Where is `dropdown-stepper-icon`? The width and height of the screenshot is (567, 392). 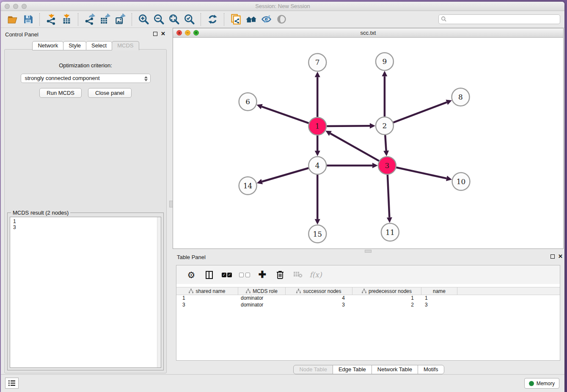
dropdown-stepper-icon is located at coordinates (146, 79).